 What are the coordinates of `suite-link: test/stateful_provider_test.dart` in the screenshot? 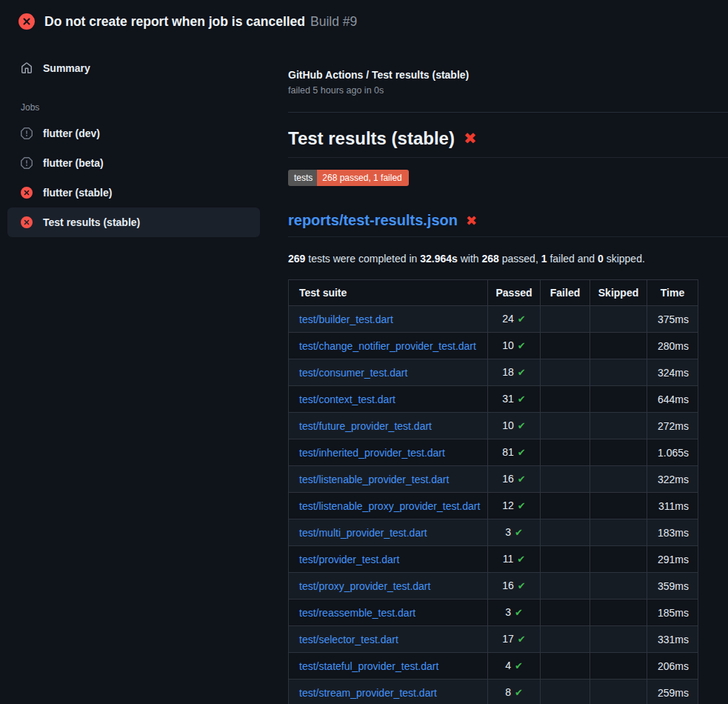 It's located at (369, 666).